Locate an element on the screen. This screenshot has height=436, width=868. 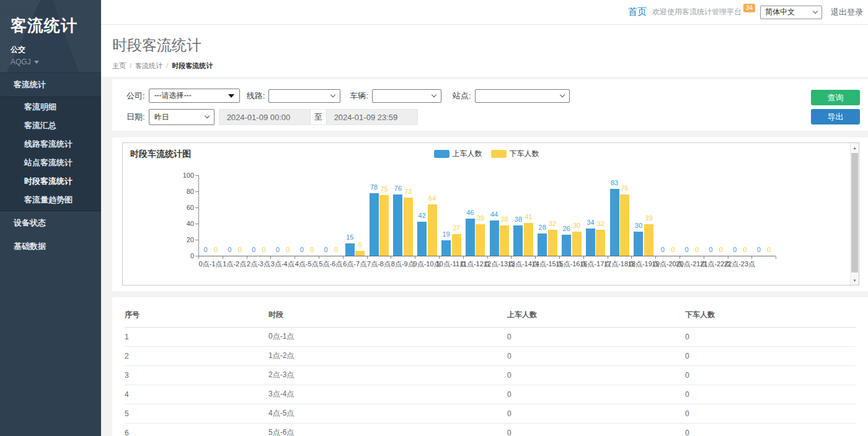
table-header-cell: 上车人数 is located at coordinates (596, 316).